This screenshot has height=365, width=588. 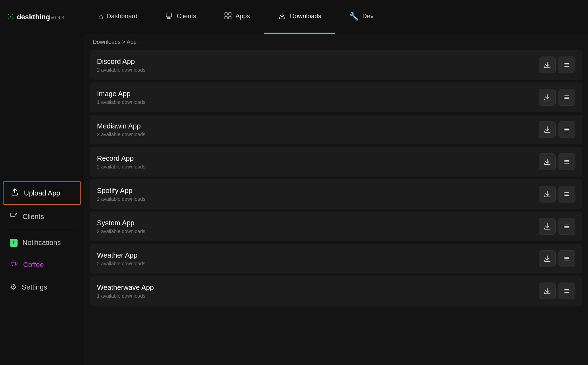 What do you see at coordinates (336, 97) in the screenshot?
I see `app-row: Image App 1 available downloads` at bounding box center [336, 97].